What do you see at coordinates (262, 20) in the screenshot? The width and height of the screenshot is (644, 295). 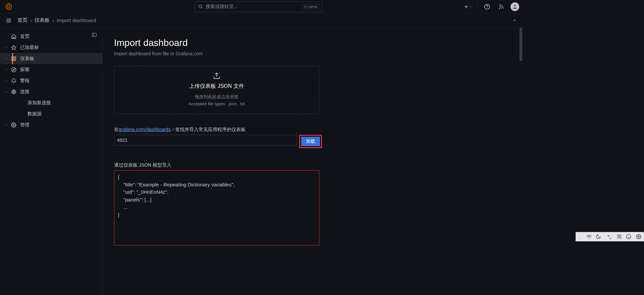 I see `breadcrumb-bar: 首页 › 仪表板 › Import dashboard` at bounding box center [262, 20].